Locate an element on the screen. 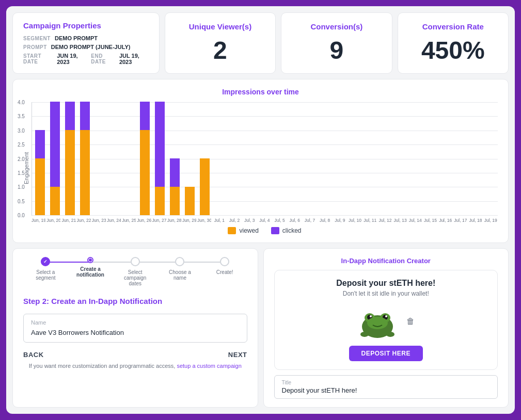  x-tick: Jun, 27 is located at coordinates (159, 220).